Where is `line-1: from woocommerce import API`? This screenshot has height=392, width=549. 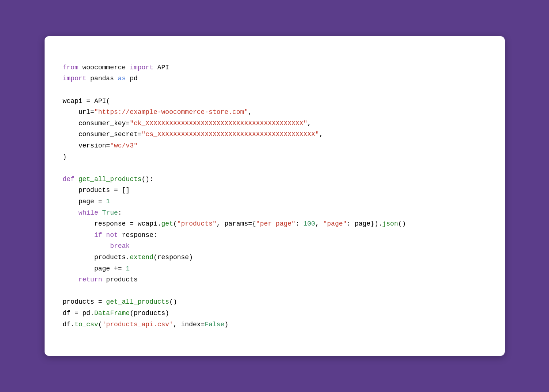
line-1: from woocommerce import API is located at coordinates (116, 68).